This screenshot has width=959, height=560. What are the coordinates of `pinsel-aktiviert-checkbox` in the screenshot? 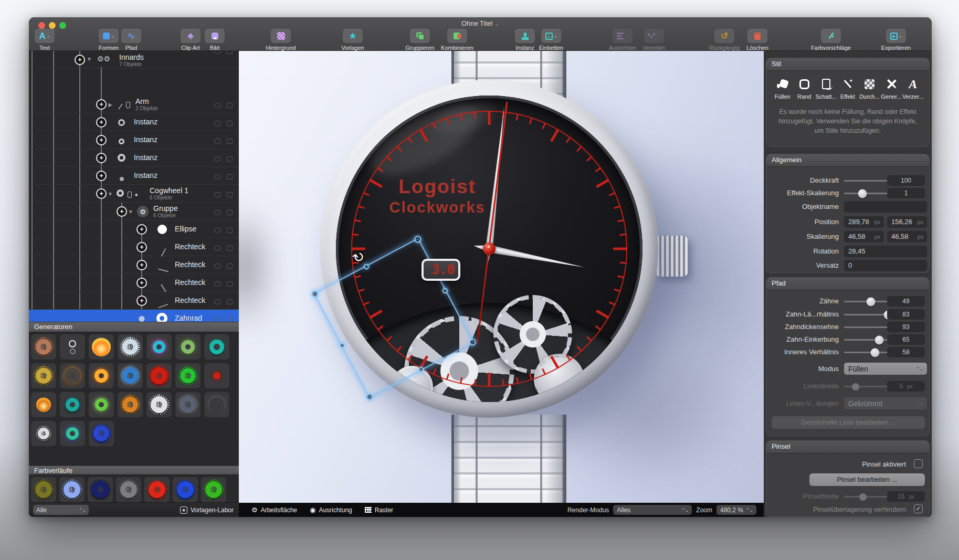 It's located at (919, 464).